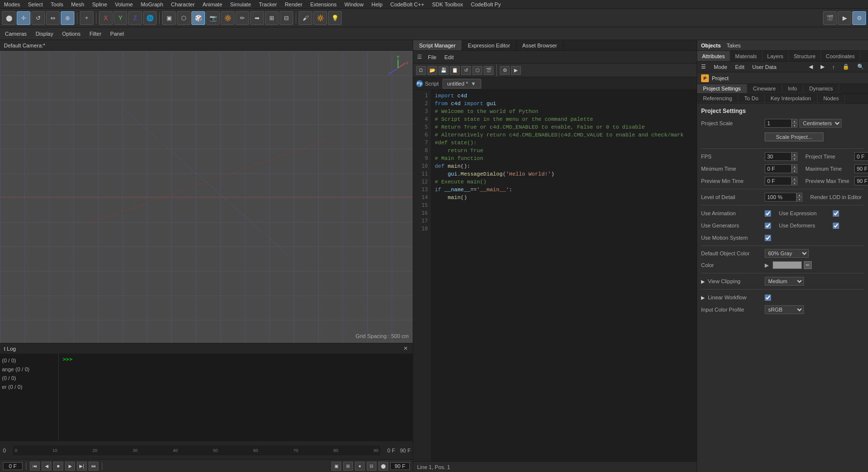 The height and width of the screenshot is (472, 868). I want to click on mode-scale-btn: ⇔, so click(53, 18).